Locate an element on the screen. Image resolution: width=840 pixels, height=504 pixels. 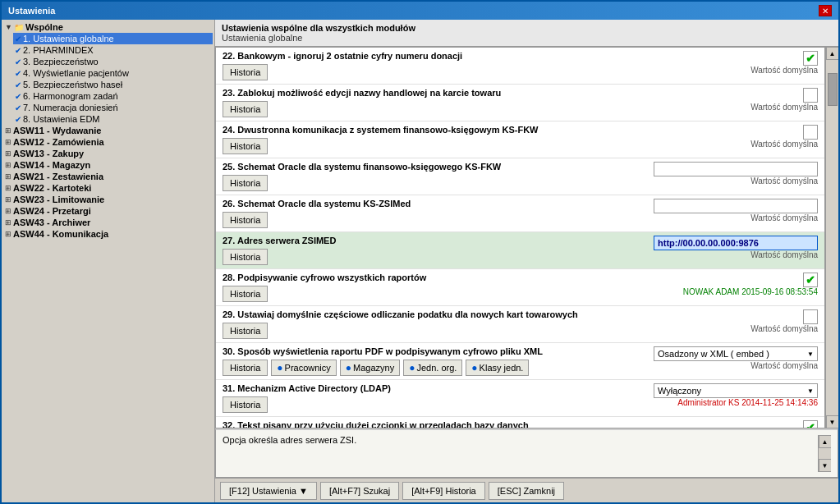
sidebar-group-item: ⊞ASW12 - Zamówienia is located at coordinates (108, 142).